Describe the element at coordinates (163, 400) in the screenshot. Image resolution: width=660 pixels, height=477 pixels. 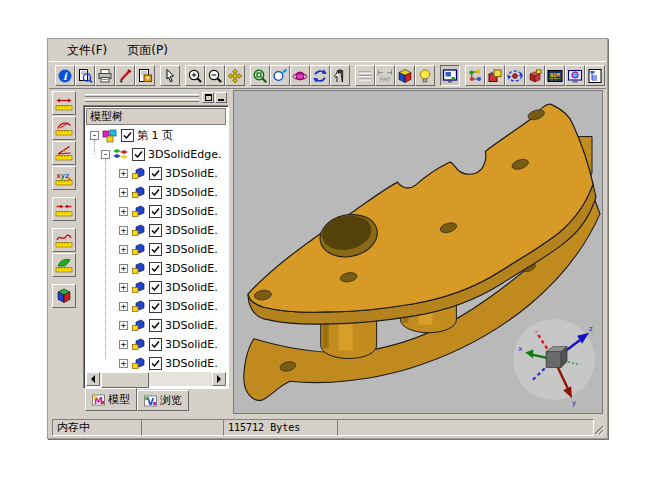
I see `tab-browse: V 浏览` at that location.